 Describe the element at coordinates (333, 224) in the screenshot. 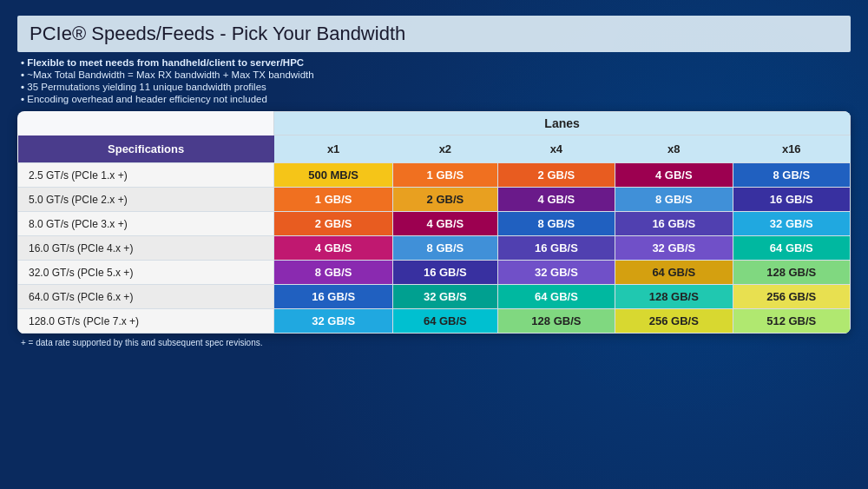

I see `value-cell-r2-c0: 2 GB/S` at that location.